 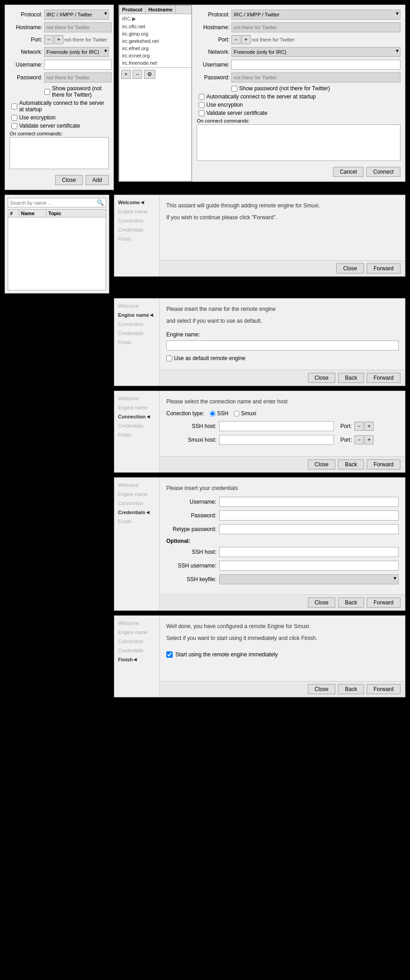 I want to click on show-password-cb-right, so click(x=234, y=88).